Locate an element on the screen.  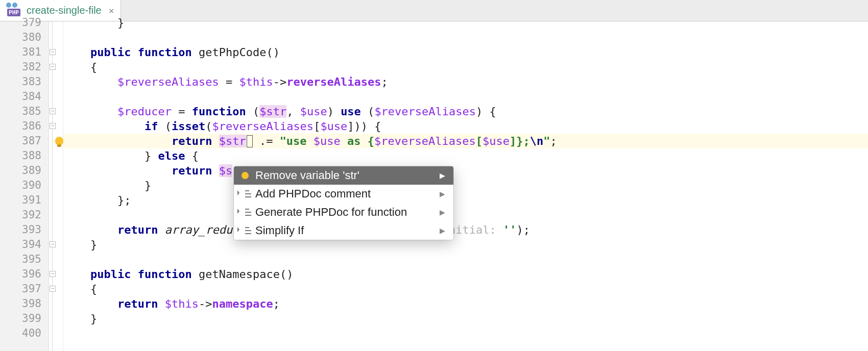
code-line: $reducer = function ($str, $use) use ($r… is located at coordinates (466, 111).